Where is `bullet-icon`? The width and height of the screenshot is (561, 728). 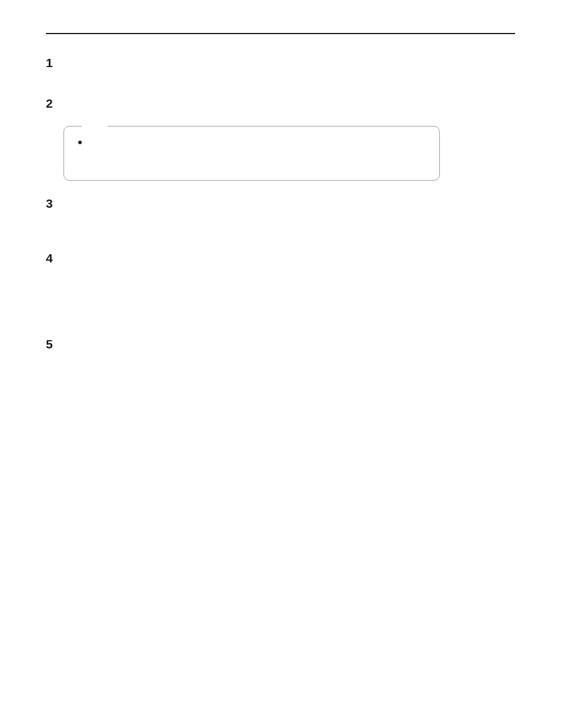
bullet-icon is located at coordinates (80, 142).